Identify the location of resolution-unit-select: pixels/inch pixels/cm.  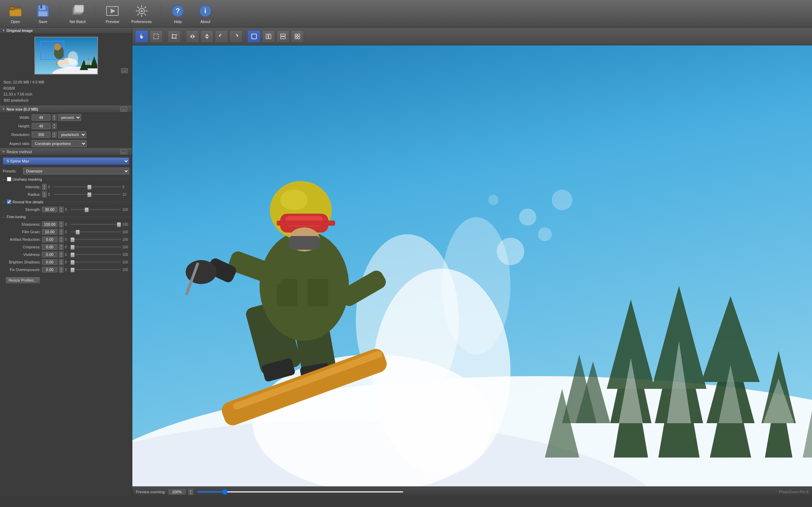
(72, 135).